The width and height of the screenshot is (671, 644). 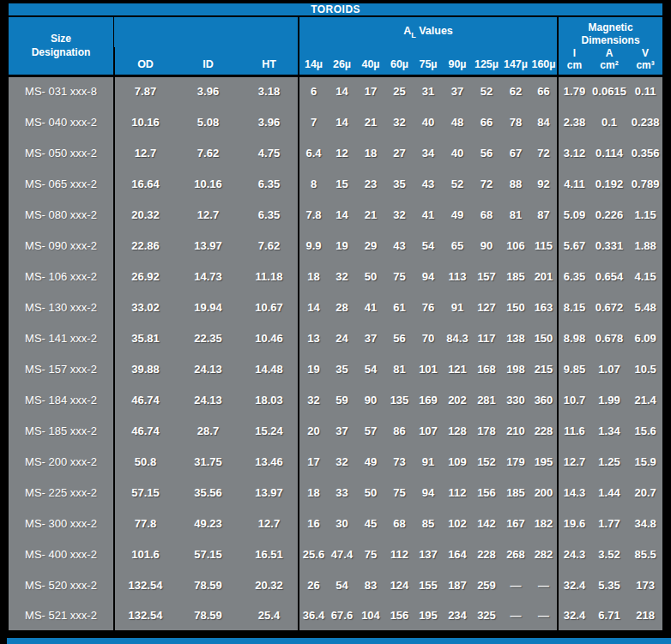 I want to click on al-value-cell: 40, so click(x=428, y=122).